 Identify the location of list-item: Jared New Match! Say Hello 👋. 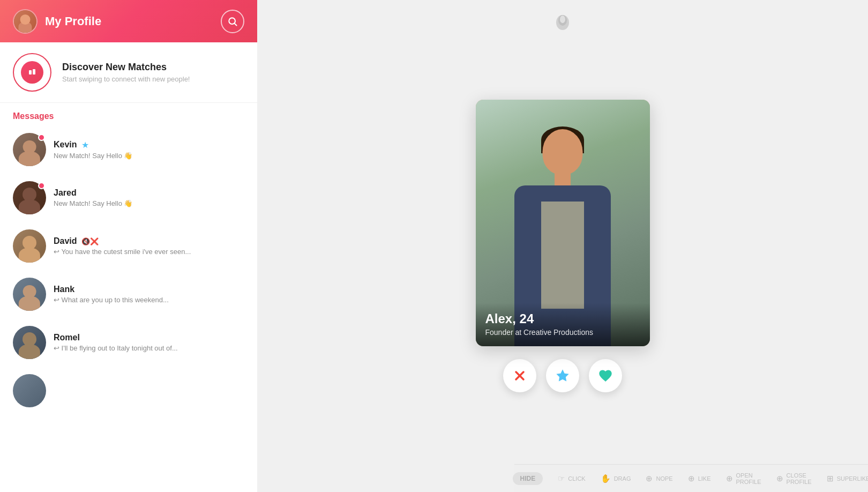
(129, 198).